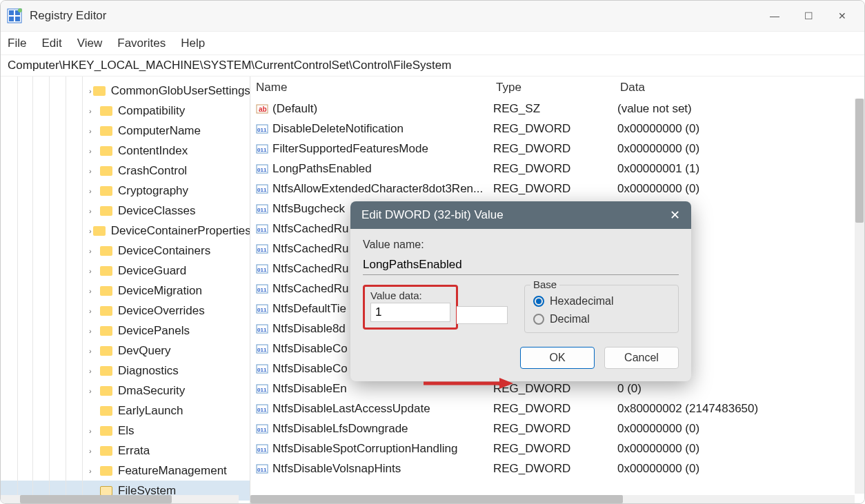 Image resolution: width=865 pixels, height=504 pixels. What do you see at coordinates (126, 230) in the screenshot?
I see `tree-item-devicecontainerproperties: ›DeviceContainerProperties` at bounding box center [126, 230].